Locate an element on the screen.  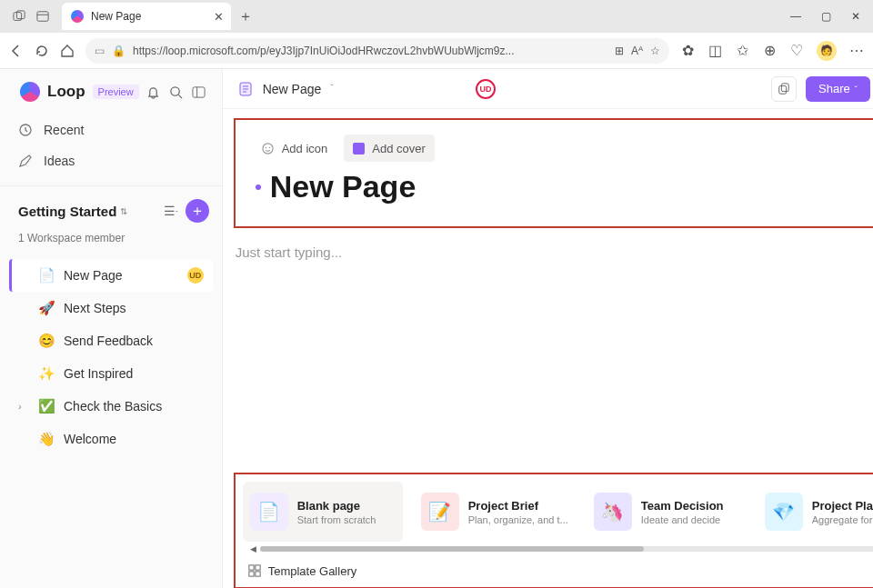
template-icon: 💎 is located at coordinates (784, 512).